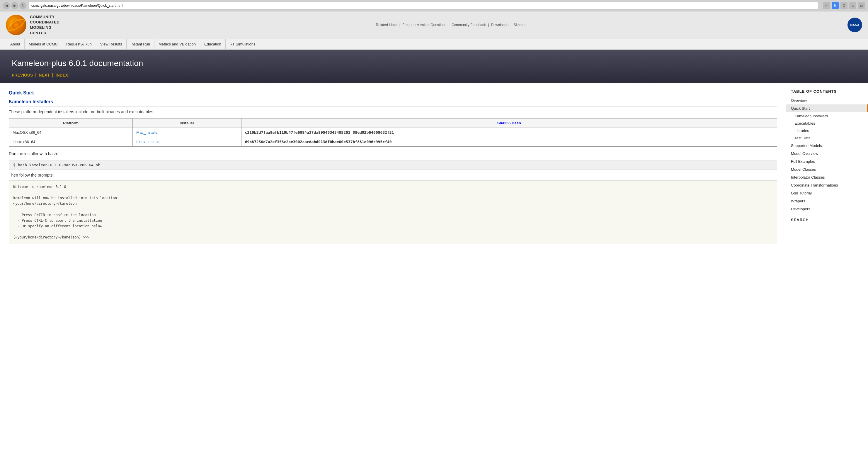  What do you see at coordinates (243, 44) in the screenshot?
I see `nav-rt-simulations: RT Simulations` at bounding box center [243, 44].